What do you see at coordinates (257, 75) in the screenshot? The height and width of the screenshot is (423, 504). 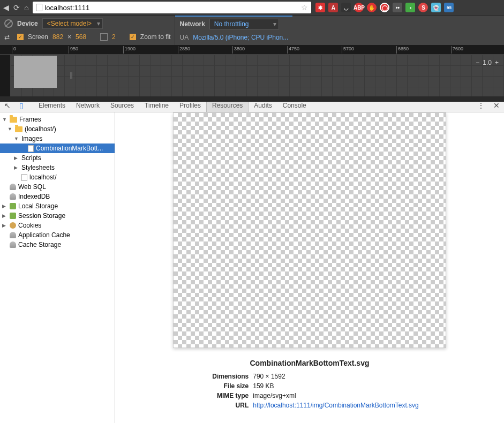 I see `canvas-area: ||| − 1.0 +` at bounding box center [257, 75].